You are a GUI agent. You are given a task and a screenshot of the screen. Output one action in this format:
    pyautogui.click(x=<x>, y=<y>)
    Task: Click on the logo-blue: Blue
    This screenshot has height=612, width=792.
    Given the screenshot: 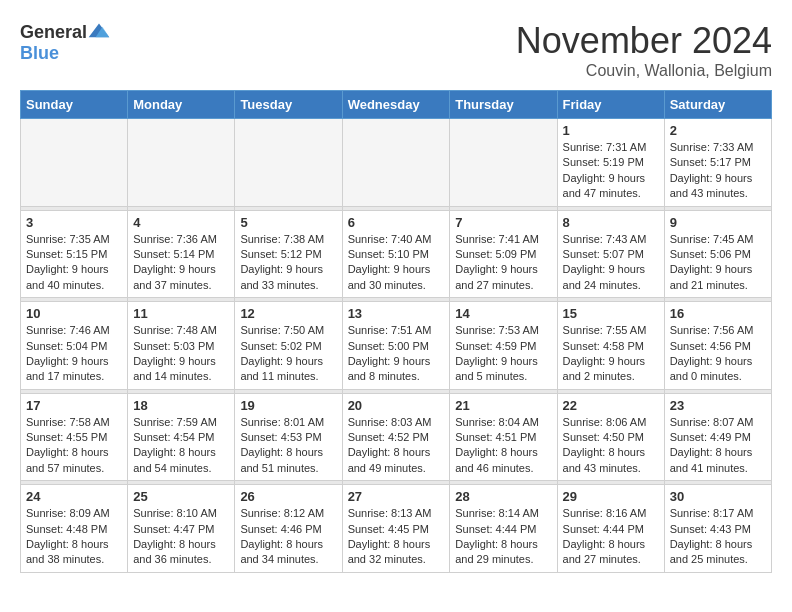 What is the action you would take?
    pyautogui.click(x=40, y=53)
    